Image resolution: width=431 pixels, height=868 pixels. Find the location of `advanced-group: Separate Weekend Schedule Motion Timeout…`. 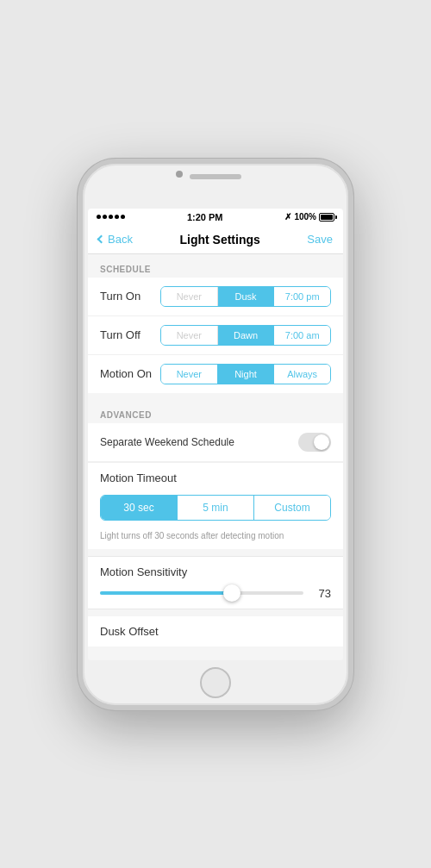

advanced-group: Separate Weekend Schedule Motion Timeout… is located at coordinates (216, 486).